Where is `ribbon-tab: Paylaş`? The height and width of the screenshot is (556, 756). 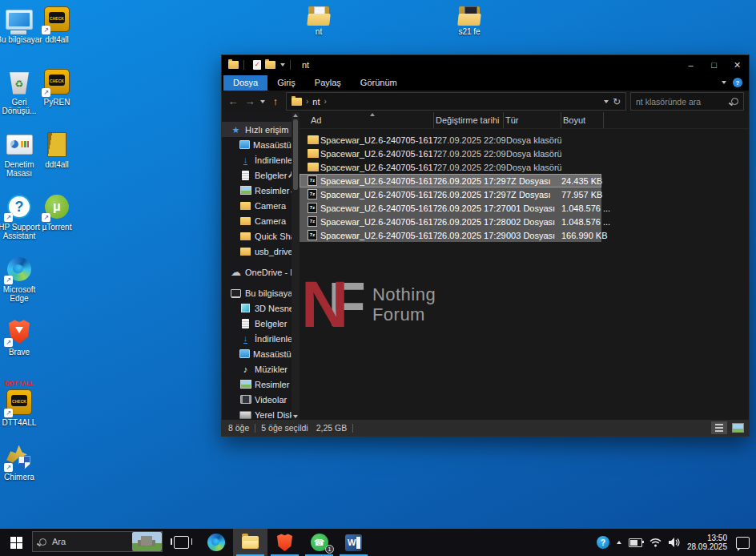
ribbon-tab: Paylaş is located at coordinates (328, 83).